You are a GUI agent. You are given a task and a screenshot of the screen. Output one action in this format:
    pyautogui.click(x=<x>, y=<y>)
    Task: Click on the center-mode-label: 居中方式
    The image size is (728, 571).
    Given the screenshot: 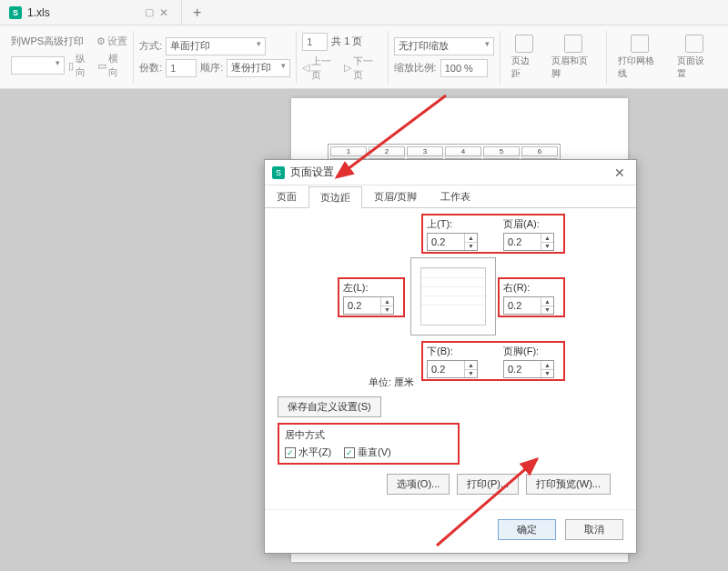 What is the action you would take?
    pyautogui.click(x=369, y=435)
    